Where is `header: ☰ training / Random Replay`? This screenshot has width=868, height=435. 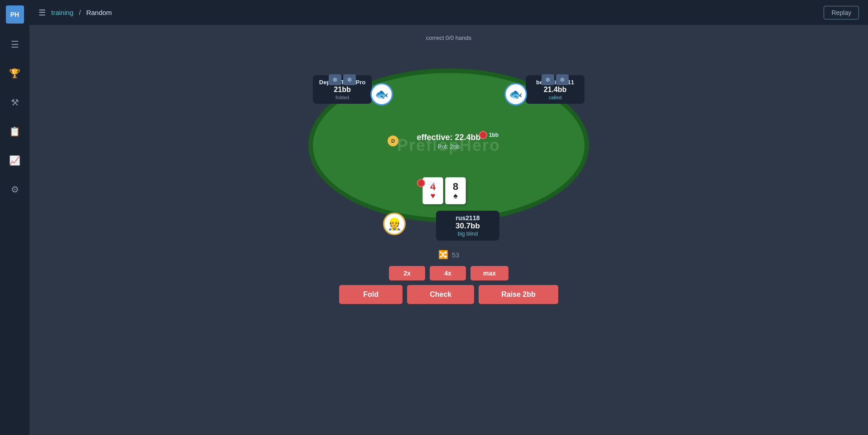
header: ☰ training / Random Replay is located at coordinates (449, 13).